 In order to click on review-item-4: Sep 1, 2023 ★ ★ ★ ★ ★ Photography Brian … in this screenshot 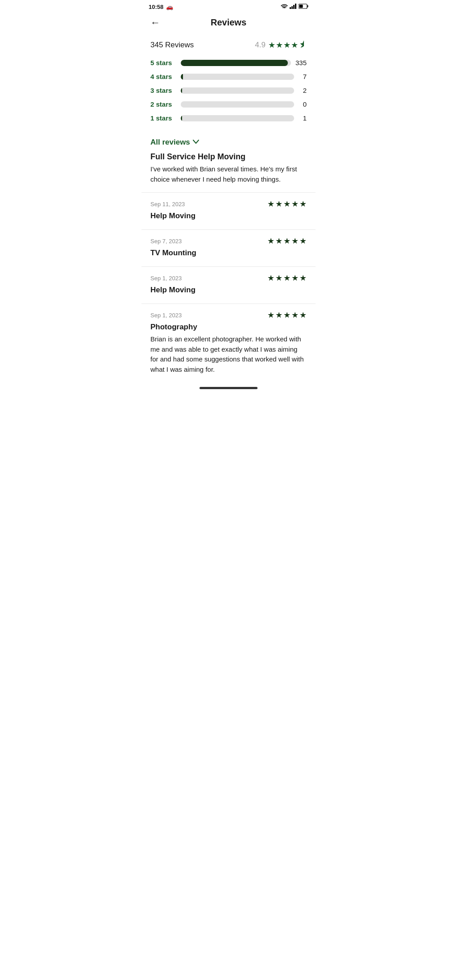, I will do `click(228, 343)`.